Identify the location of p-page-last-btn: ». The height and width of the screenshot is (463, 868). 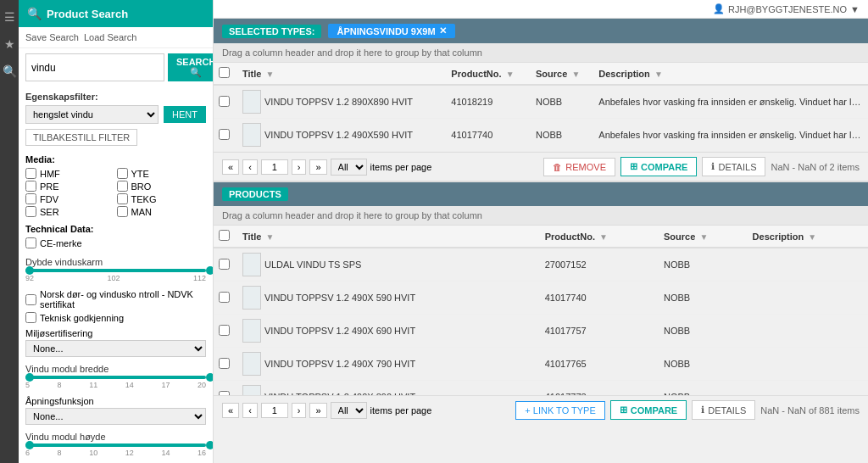
(318, 410).